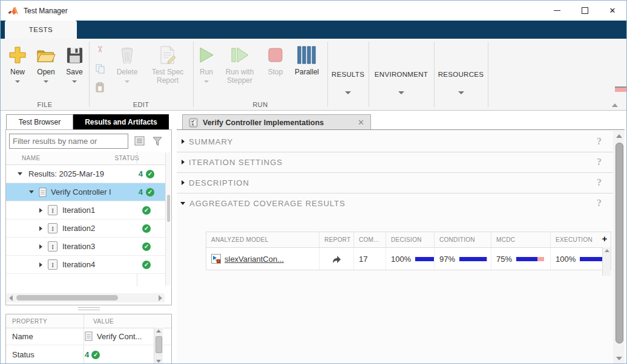  What do you see at coordinates (46, 63) in the screenshot?
I see `open-button: Open` at bounding box center [46, 63].